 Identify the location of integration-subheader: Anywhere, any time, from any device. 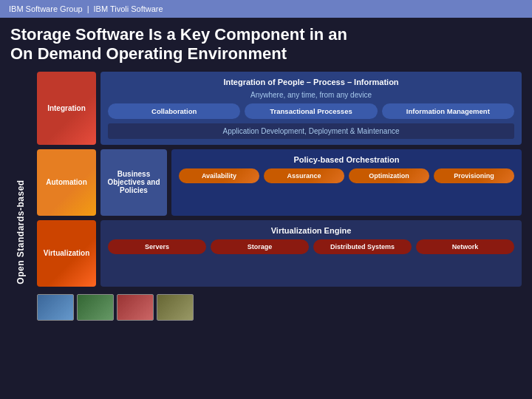
(311, 95).